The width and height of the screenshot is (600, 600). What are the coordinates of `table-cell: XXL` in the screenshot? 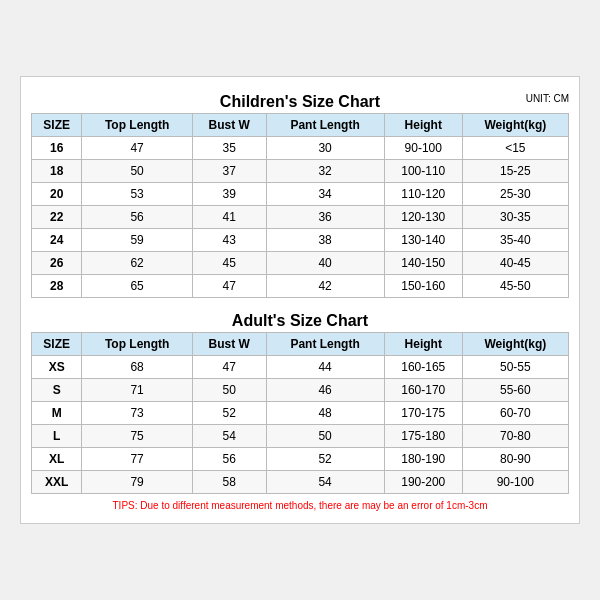 It's located at (57, 482).